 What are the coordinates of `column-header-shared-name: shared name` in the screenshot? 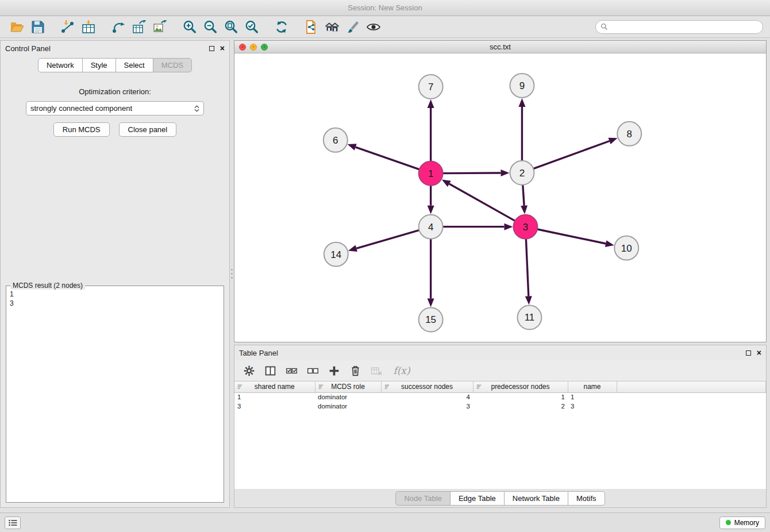 It's located at (275, 387).